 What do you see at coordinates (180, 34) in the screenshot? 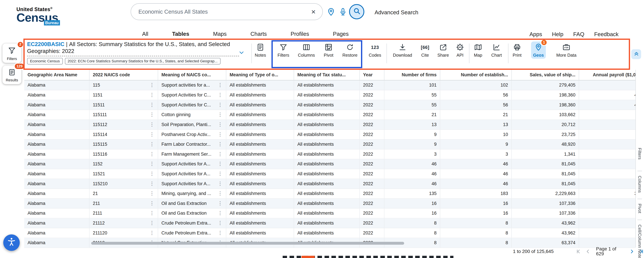
I see `tab-tables: Tables` at bounding box center [180, 34].